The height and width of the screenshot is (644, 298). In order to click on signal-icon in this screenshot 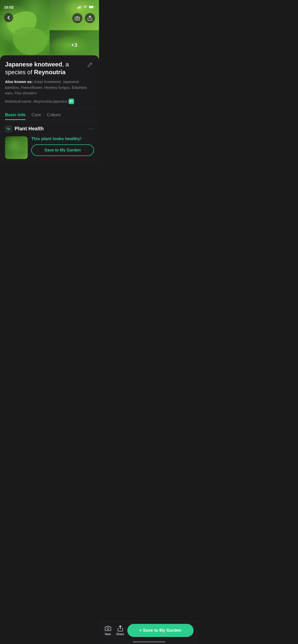, I will do `click(80, 7)`.